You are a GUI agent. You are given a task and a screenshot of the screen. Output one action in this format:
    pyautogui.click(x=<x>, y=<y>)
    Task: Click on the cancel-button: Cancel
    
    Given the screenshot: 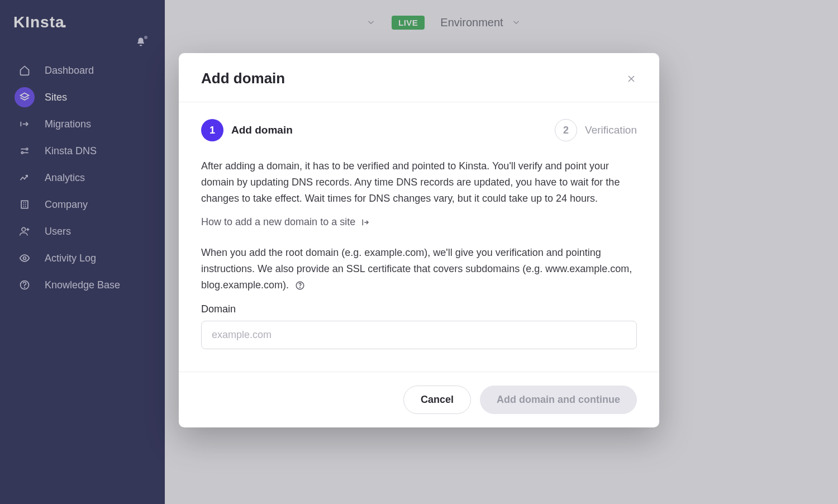 What is the action you would take?
    pyautogui.click(x=437, y=400)
    